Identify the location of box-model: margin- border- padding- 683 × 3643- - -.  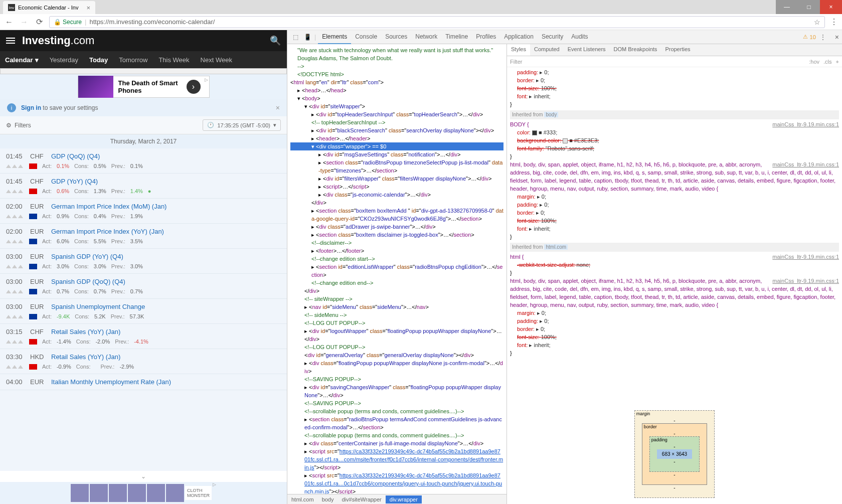
(675, 454).